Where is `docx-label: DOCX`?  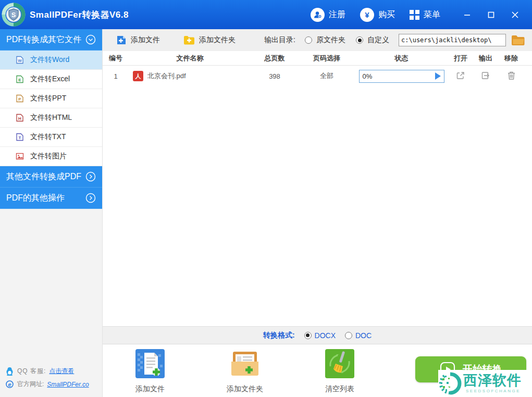
docx-label: DOCX is located at coordinates (325, 336).